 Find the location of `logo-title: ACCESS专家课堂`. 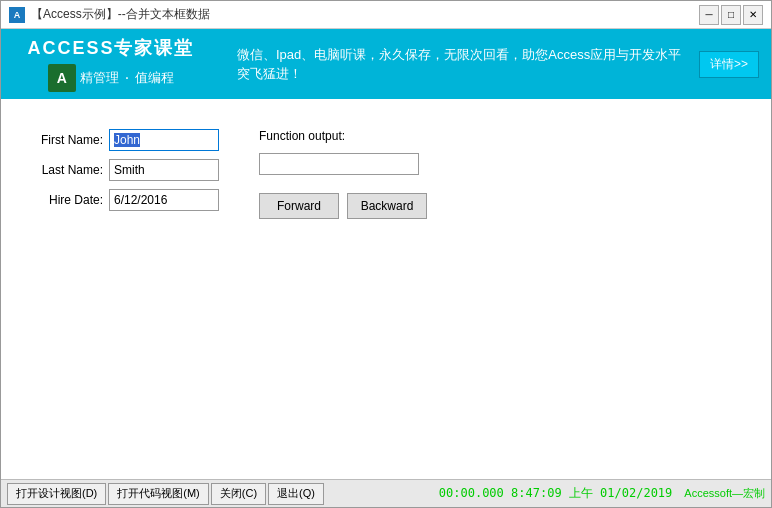

logo-title: ACCESS专家课堂 is located at coordinates (110, 48).